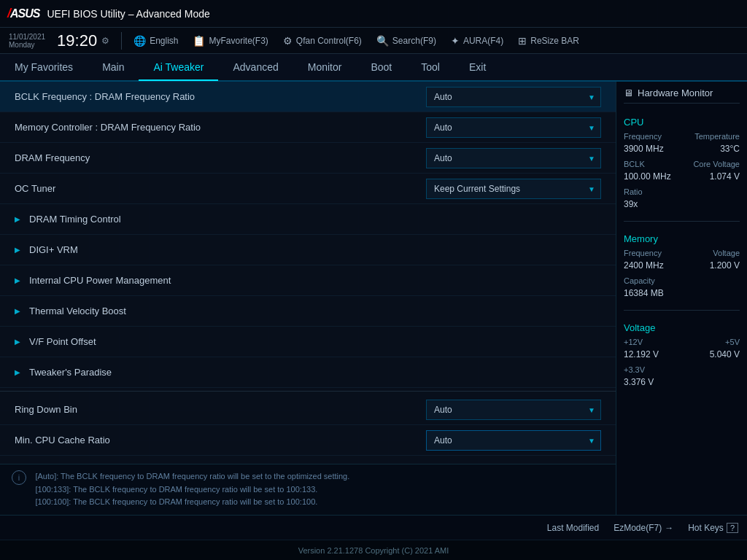 This screenshot has width=747, height=560. I want to click on expand-dram-timing: ▶ DRAM Timing Control, so click(308, 219).